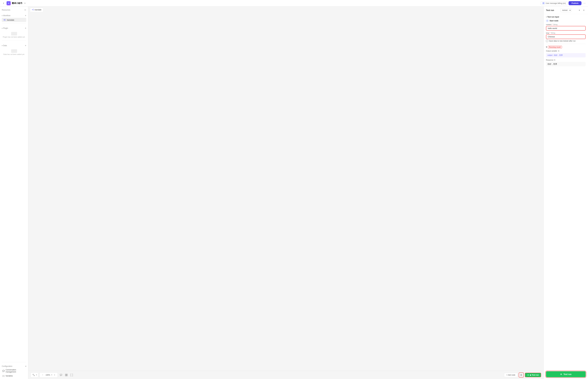  I want to click on sidebar: Resources ▾ Workflow + translate, so click(14, 193).